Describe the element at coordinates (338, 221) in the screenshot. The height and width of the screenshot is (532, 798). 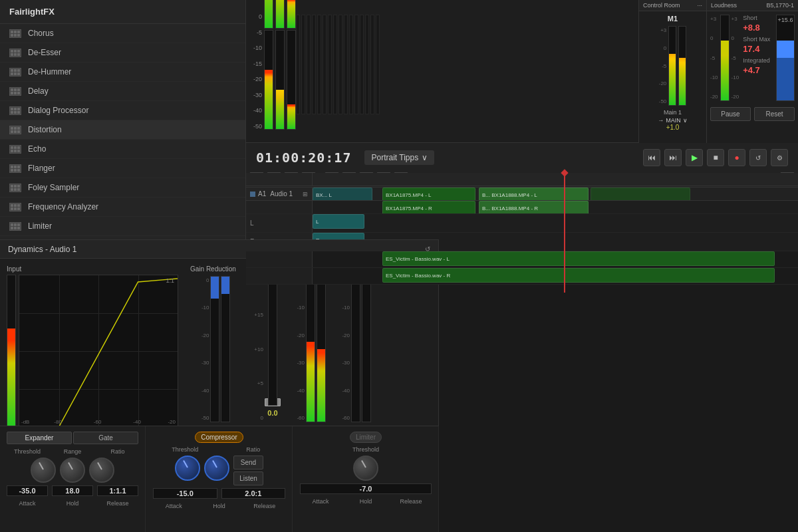
I see `clip-l: L` at that location.